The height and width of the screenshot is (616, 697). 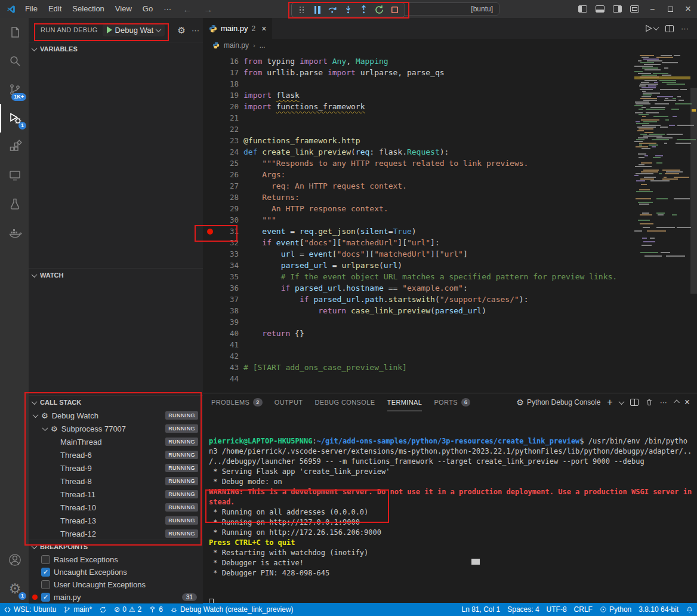 What do you see at coordinates (221, 242) in the screenshot?
I see `gutter: 32` at bounding box center [221, 242].